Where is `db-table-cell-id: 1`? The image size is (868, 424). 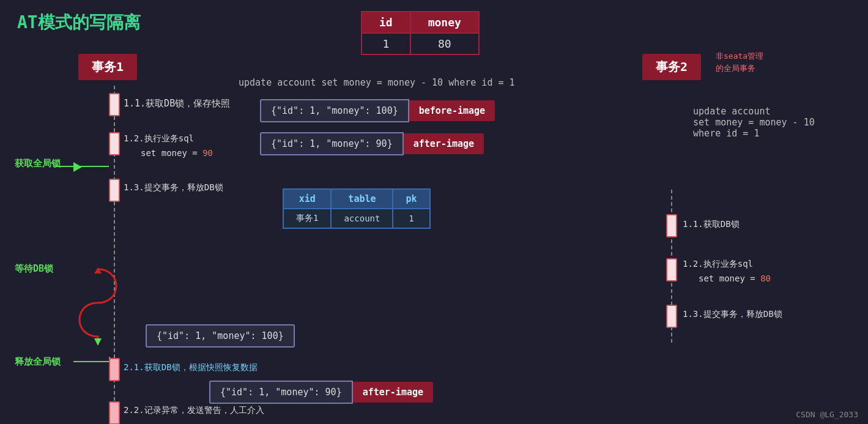 db-table-cell-id: 1 is located at coordinates (386, 44).